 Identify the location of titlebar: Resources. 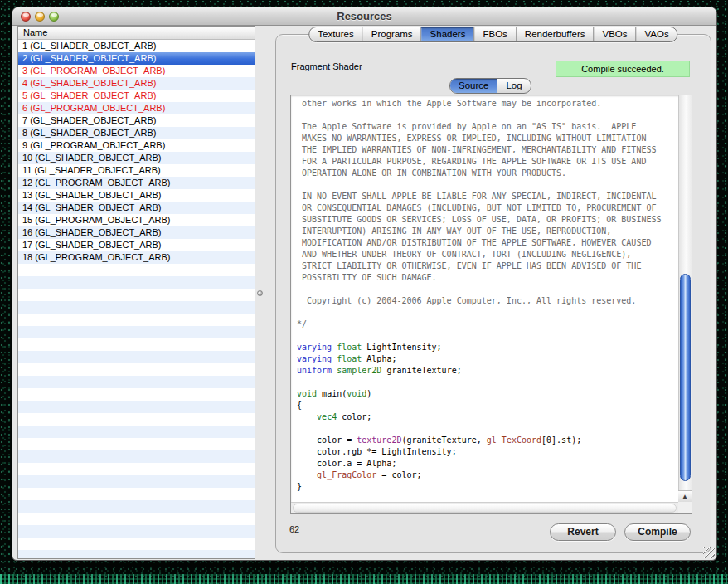
(365, 17).